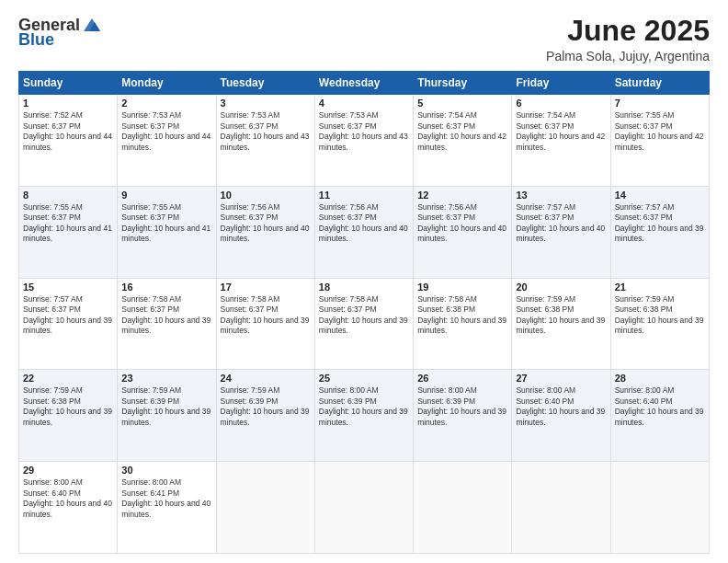 The image size is (728, 563). What do you see at coordinates (364, 416) in the screenshot?
I see `calendar-day-25: 25Sunrise: 8:00 AMSunset: 6:39 PMDayligh…` at bounding box center [364, 416].